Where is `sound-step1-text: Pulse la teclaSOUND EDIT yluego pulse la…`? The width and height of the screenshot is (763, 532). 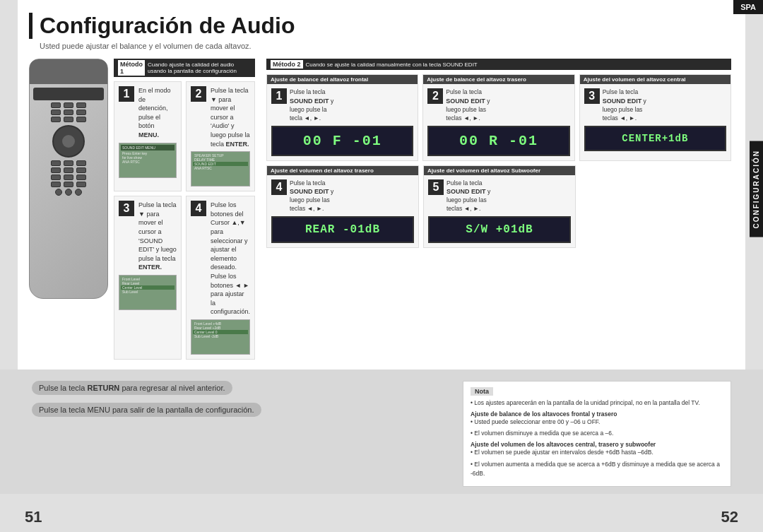
sound-step1-text: Pulse la teclaSOUND EDIT yluego pulse la… is located at coordinates (312, 106).